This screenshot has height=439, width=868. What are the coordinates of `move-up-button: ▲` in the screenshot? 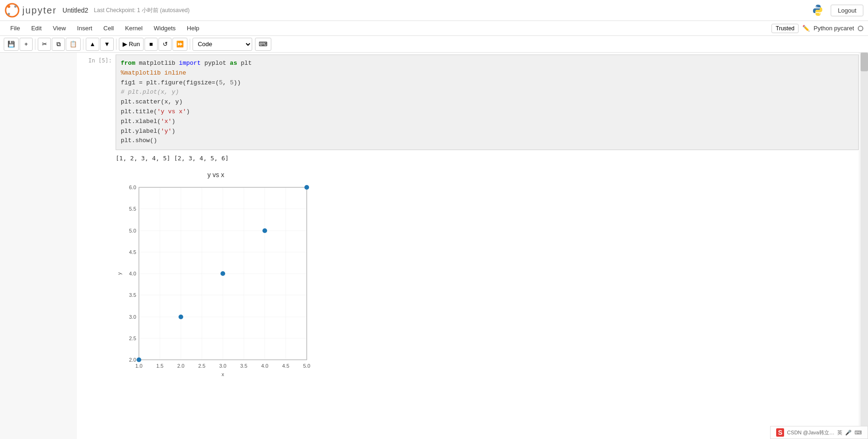 It's located at (92, 44).